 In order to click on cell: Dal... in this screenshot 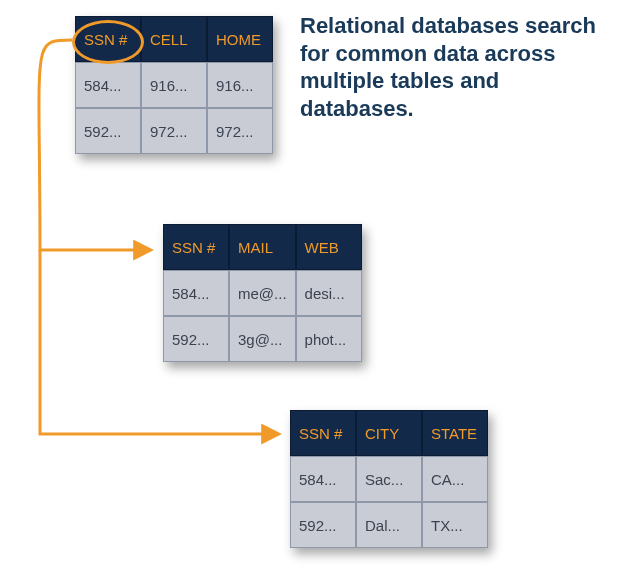, I will do `click(389, 525)`.